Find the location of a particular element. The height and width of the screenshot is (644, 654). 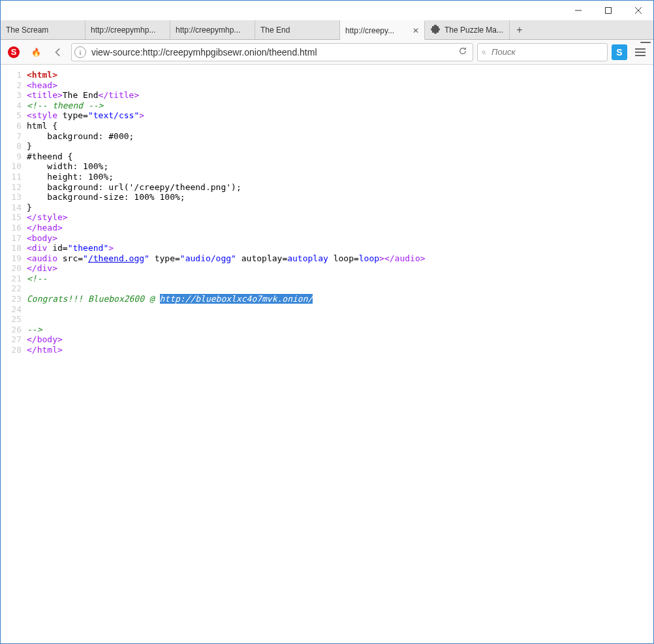

extension-noscript-icon: S is located at coordinates (14, 52).